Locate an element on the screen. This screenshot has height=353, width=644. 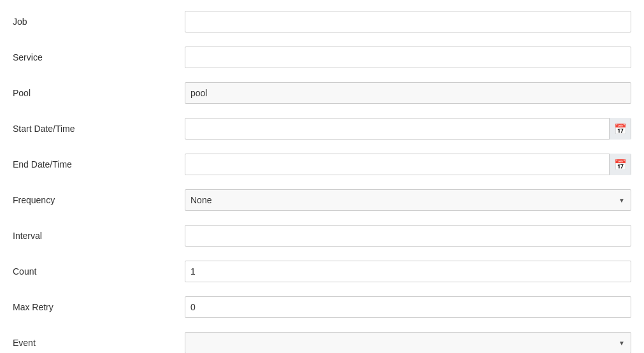
start-datetime-input-wrapper: 📅 is located at coordinates (408, 129).